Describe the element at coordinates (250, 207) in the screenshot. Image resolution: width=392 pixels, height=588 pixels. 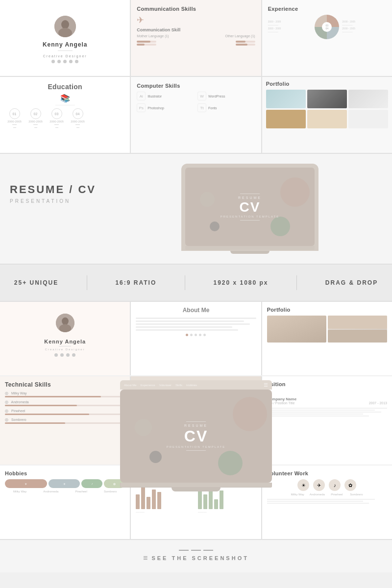
I see `laptop-screen: RESUME CV PRESENTATION TEMPLATE` at that location.